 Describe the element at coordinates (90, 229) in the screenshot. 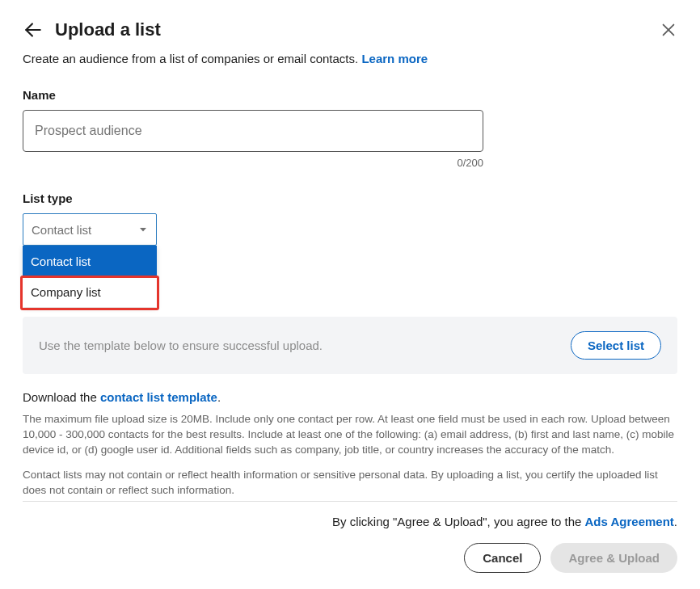

I see `list-type-select: Contact list` at that location.